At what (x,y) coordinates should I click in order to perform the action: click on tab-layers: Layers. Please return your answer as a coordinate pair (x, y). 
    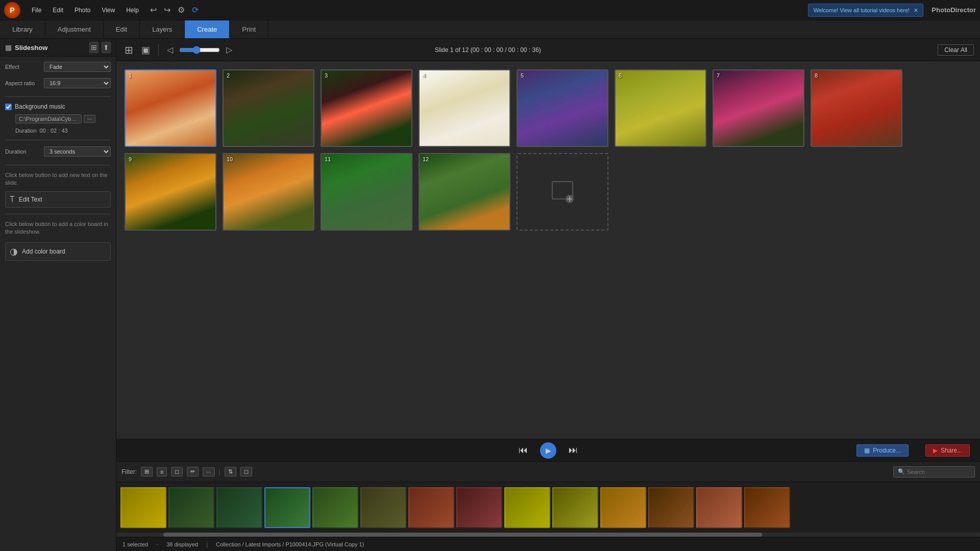
    Looking at the image, I should click on (162, 30).